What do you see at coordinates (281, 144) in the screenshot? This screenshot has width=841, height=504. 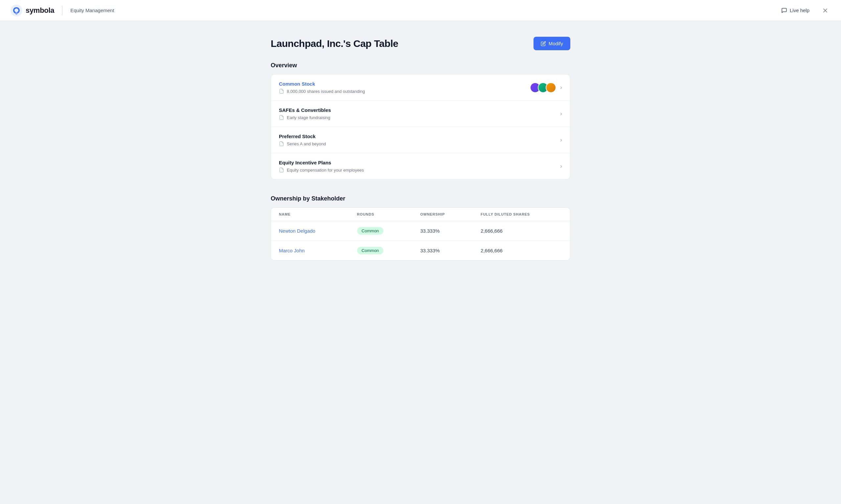 I see `doc-icon-preferred` at bounding box center [281, 144].